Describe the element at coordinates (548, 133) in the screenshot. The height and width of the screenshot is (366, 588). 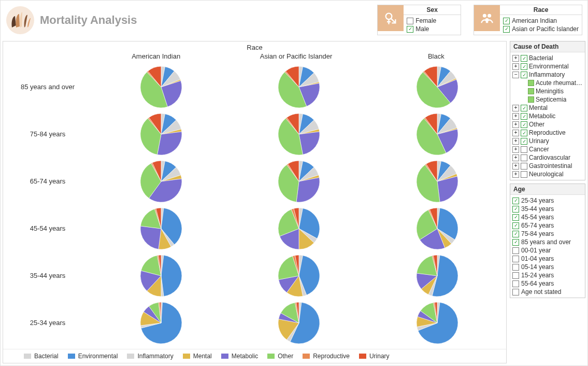
I see `cod-item: +✓Reproductive` at that location.